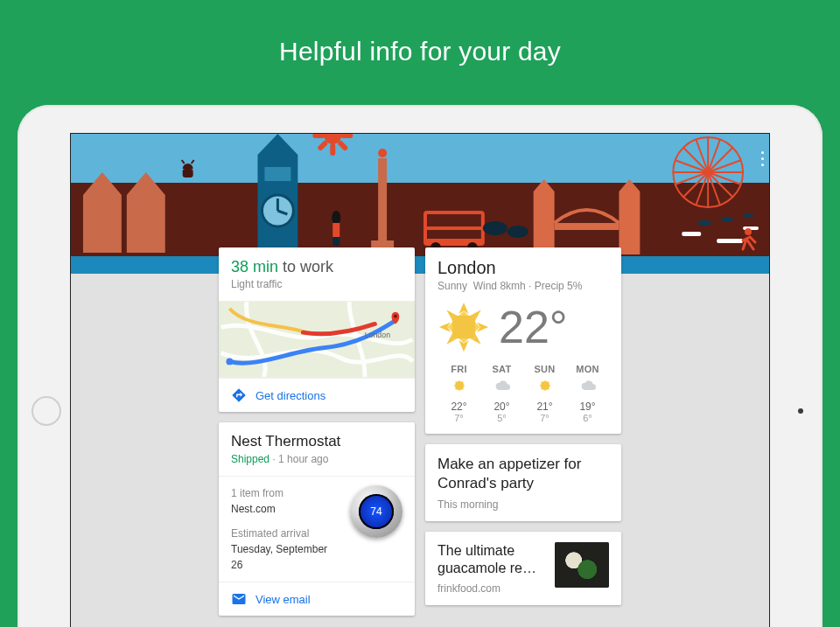 The width and height of the screenshot is (840, 627). Describe the element at coordinates (452, 286) in the screenshot. I see `weather-condition: Sunny` at that location.